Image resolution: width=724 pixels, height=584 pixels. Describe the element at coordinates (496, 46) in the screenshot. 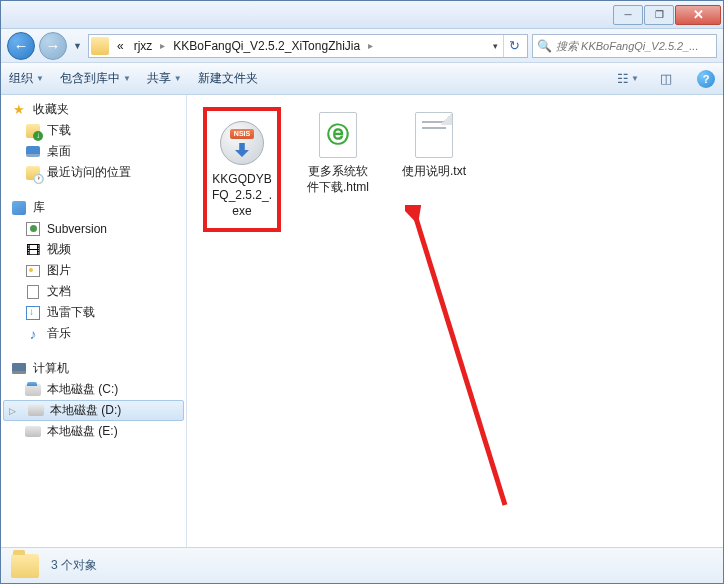

I see `address-dropdown: ▾` at that location.